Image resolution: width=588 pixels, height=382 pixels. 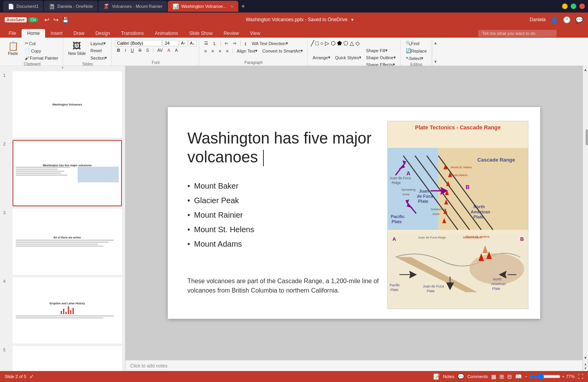 I want to click on align-right-button: ≡, so click(x=220, y=51).